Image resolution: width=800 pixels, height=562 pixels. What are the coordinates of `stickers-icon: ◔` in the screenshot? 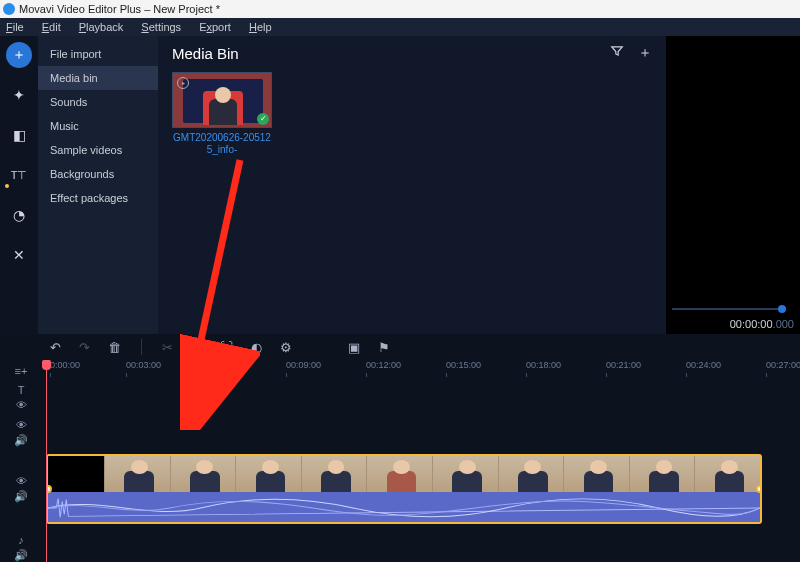 It's located at (19, 215).